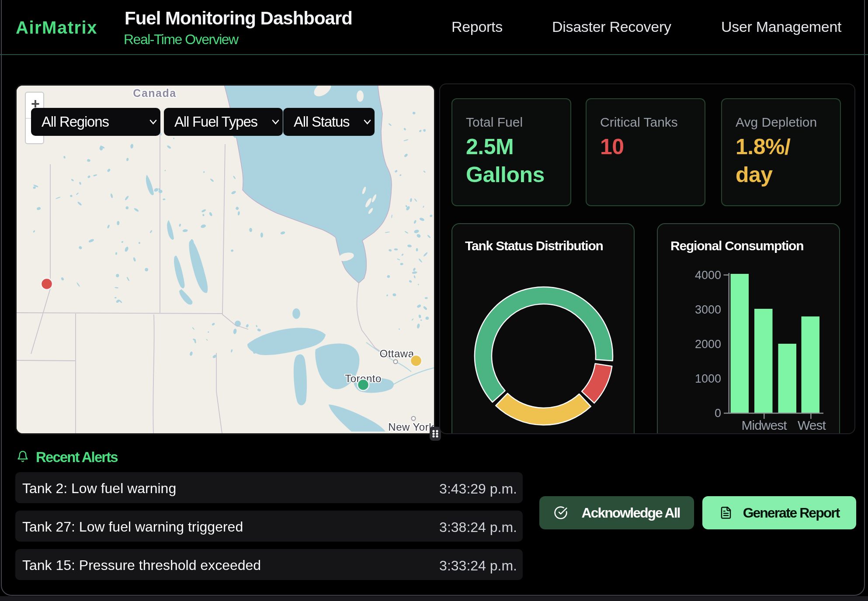 The image size is (868, 601). What do you see at coordinates (397, 354) in the screenshot?
I see `svg-text: Ottawa` at bounding box center [397, 354].